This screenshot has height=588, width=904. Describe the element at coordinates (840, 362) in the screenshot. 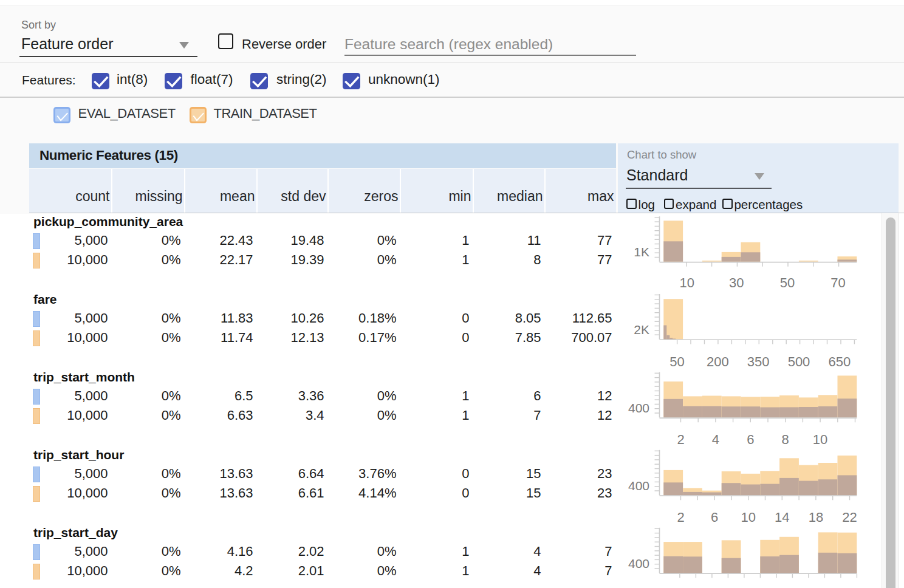

I see `svg-text: 650` at that location.